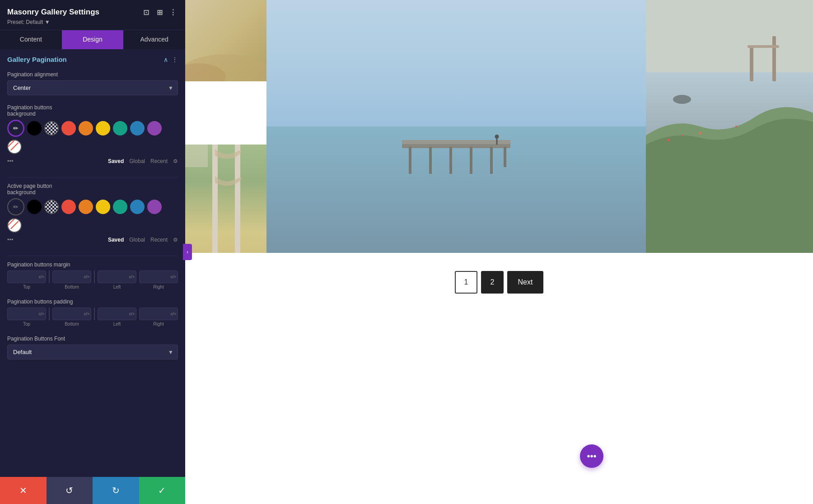 This screenshot has height=504, width=813. I want to click on active-color-swatch-orange, so click(86, 207).